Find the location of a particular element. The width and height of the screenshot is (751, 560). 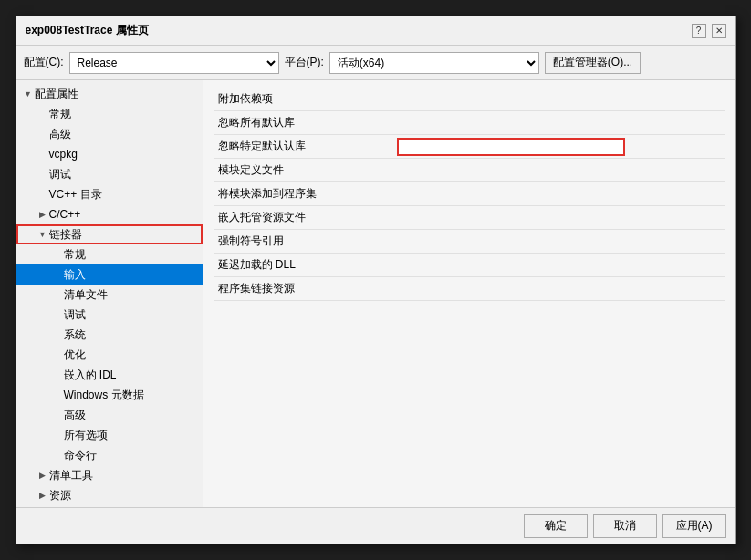

prop-input-ignore-specific is located at coordinates (511, 147).